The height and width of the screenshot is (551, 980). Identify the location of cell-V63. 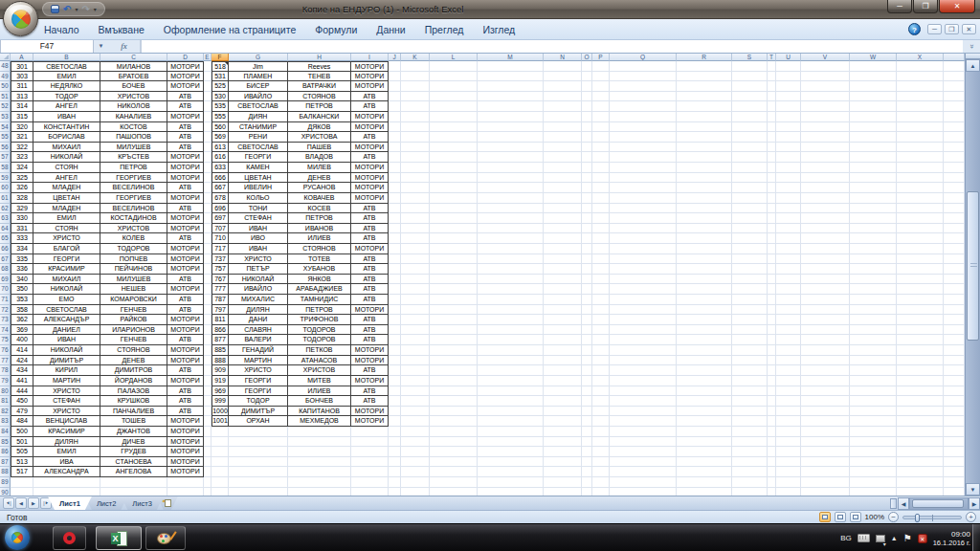
(825, 218).